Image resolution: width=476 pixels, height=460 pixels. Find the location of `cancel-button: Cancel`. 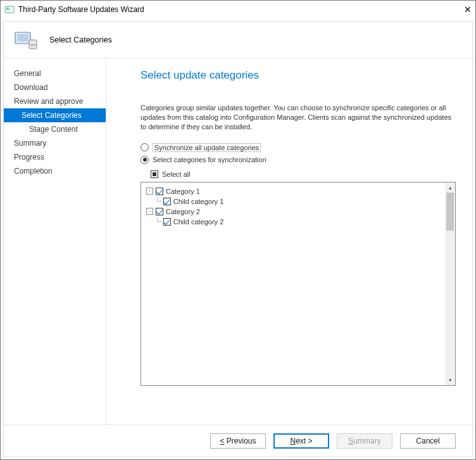

cancel-button: Cancel is located at coordinates (428, 441).